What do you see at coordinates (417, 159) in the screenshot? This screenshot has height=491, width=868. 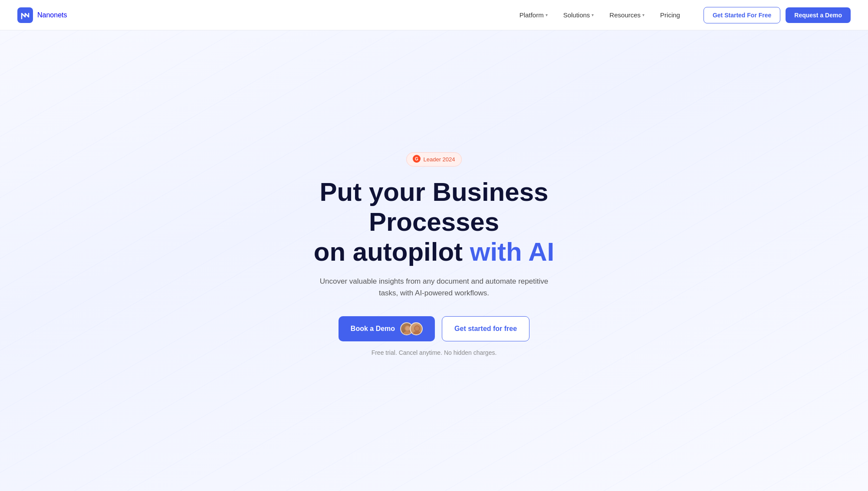 I see `svg-text: G` at bounding box center [417, 159].